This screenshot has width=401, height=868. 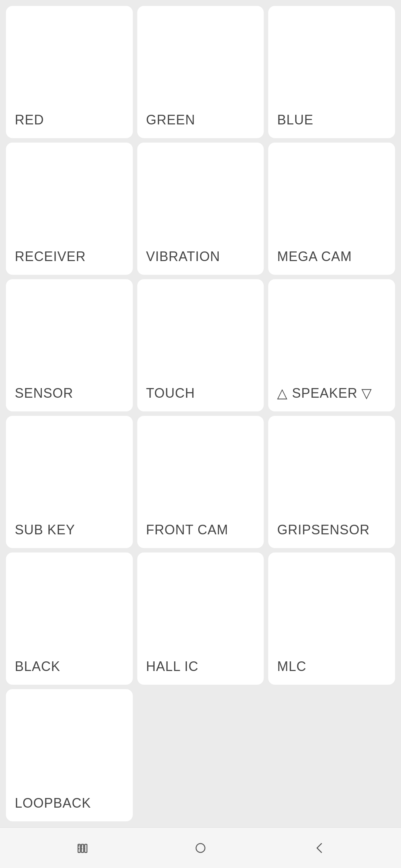 I want to click on grid-item-gripsensor: GRIPSENSOR, so click(x=331, y=482).